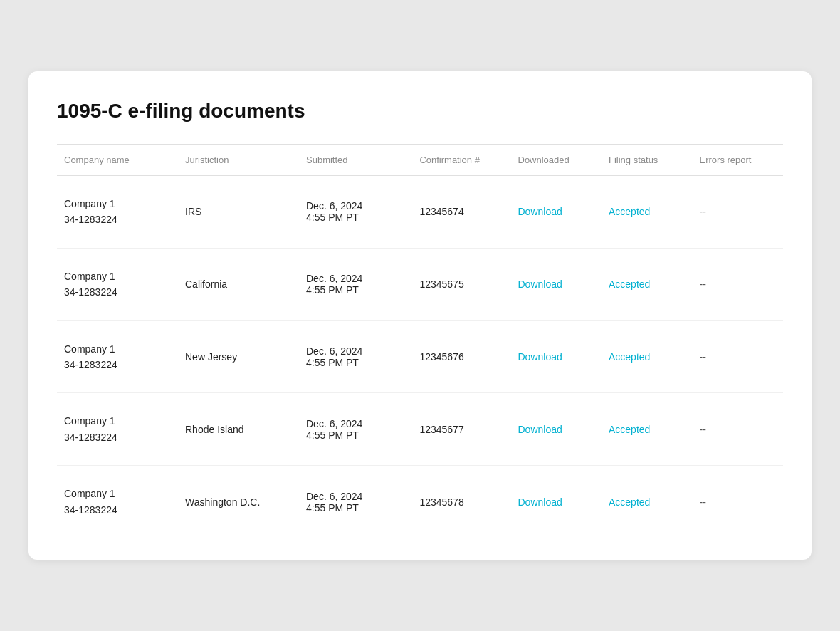  What do you see at coordinates (117, 160) in the screenshot?
I see `col-header-company: Company name` at bounding box center [117, 160].